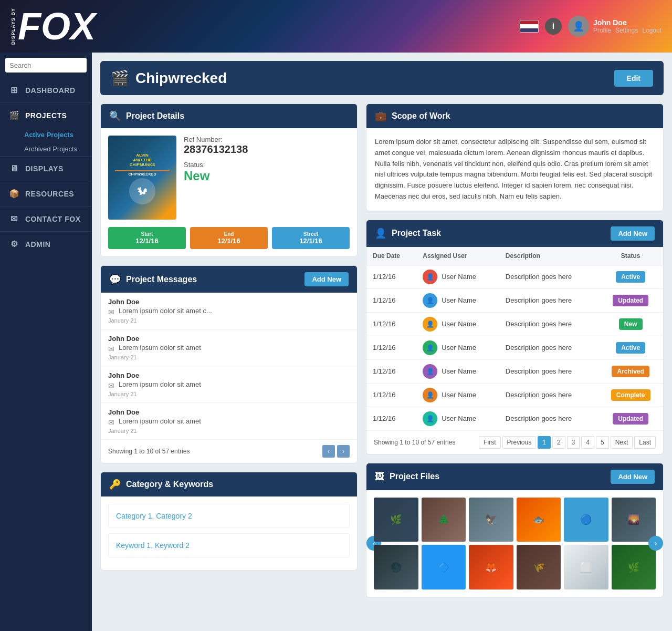 This screenshot has width=672, height=631. What do you see at coordinates (514, 233) in the screenshot?
I see `project-task-header: 👤 Project Task Add New` at bounding box center [514, 233].